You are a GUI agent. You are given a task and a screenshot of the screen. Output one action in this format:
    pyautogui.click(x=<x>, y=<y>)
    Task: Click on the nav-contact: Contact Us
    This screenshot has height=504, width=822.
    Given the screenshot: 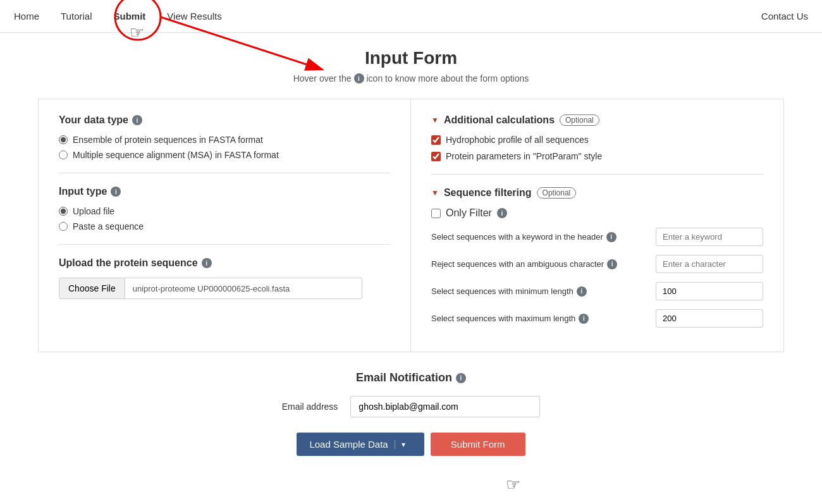 What is the action you would take?
    pyautogui.click(x=785, y=16)
    